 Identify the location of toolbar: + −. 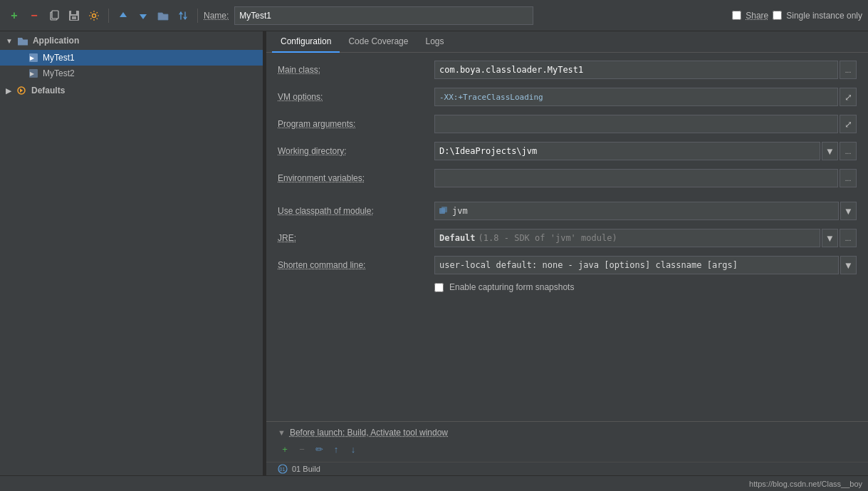
(434, 16).